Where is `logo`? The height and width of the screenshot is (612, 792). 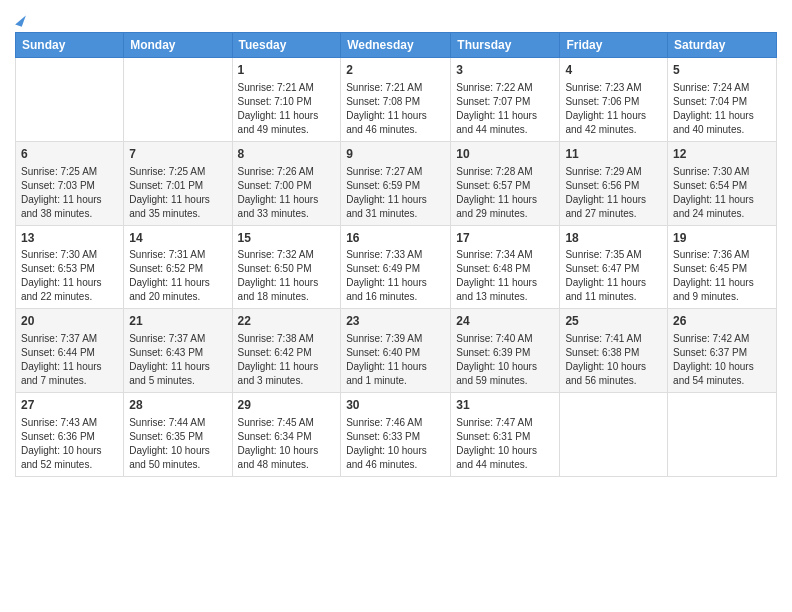 logo is located at coordinates (20, 18).